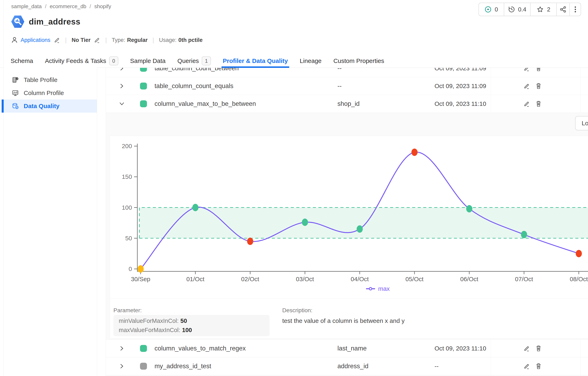 The height and width of the screenshot is (376, 588). Describe the element at coordinates (347, 358) in the screenshot. I see `test-rows-bottom: column_values_to_match_regex last_name O…` at that location.